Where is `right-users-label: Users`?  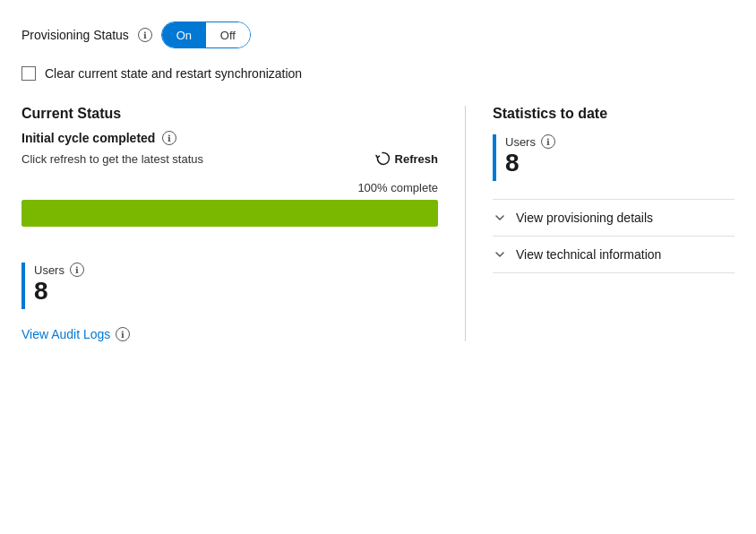 right-users-label: Users is located at coordinates (520, 142).